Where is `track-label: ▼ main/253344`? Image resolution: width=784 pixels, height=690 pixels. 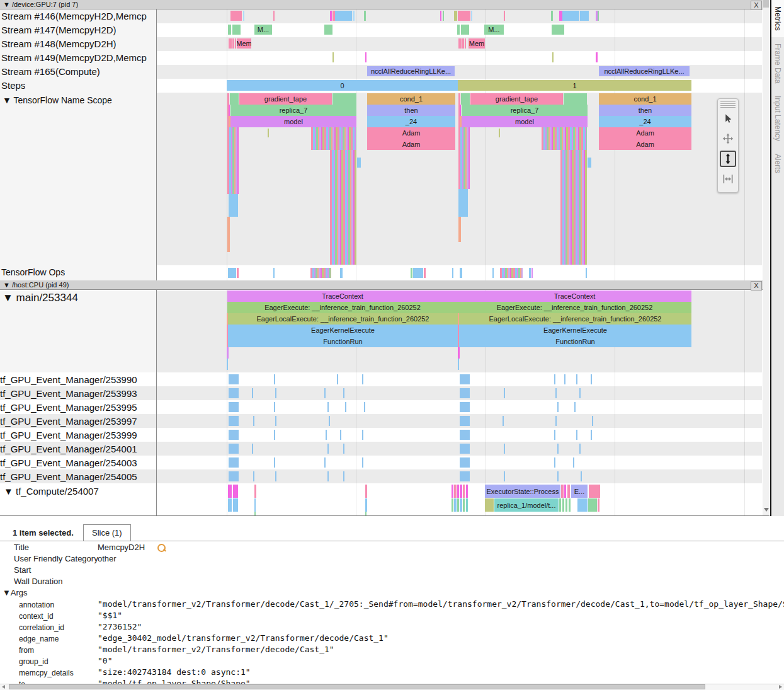 track-label: ▼ main/253344 is located at coordinates (40, 298).